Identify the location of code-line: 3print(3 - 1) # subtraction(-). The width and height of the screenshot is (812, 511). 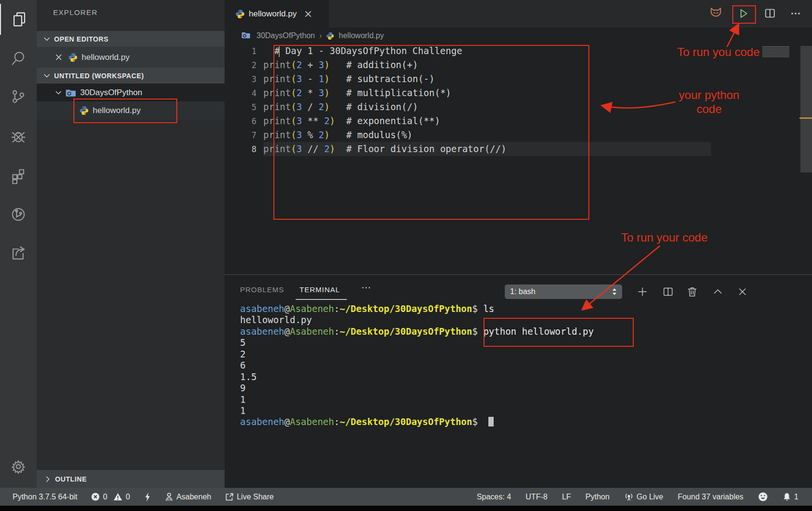
(518, 79).